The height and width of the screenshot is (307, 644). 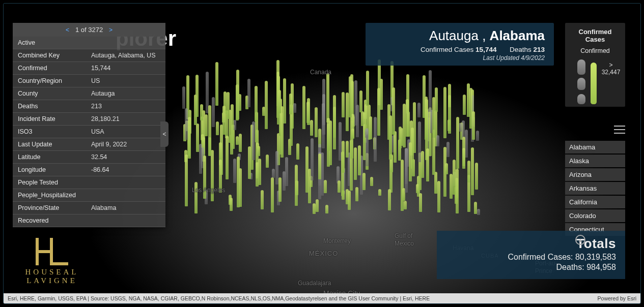 What do you see at coordinates (595, 147) in the screenshot?
I see `state-list-item: Alabama` at bounding box center [595, 147].